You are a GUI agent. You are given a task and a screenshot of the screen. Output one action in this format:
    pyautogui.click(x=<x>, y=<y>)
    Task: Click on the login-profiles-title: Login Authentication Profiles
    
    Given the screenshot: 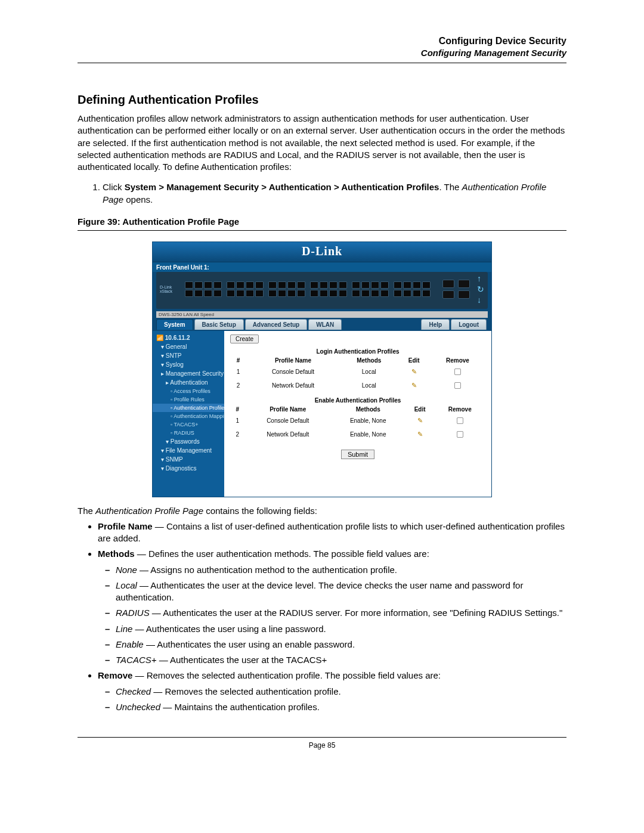 What is the action you would take?
    pyautogui.click(x=358, y=352)
    